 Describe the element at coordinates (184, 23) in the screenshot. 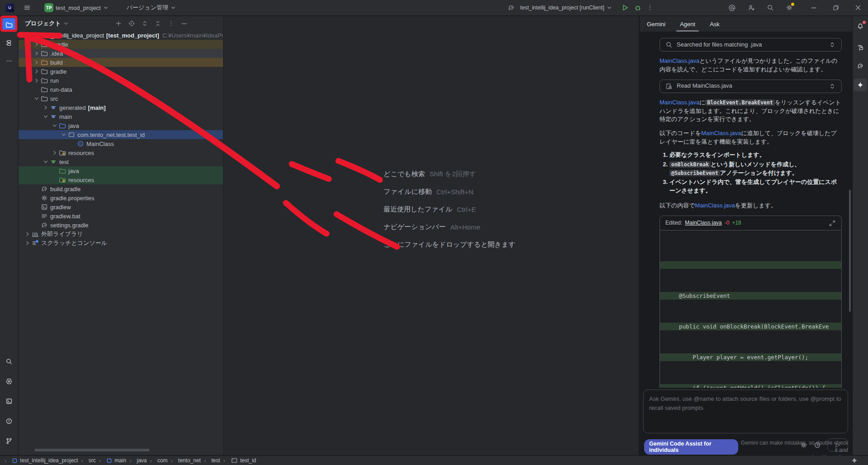

I see `hide-panel-button` at that location.